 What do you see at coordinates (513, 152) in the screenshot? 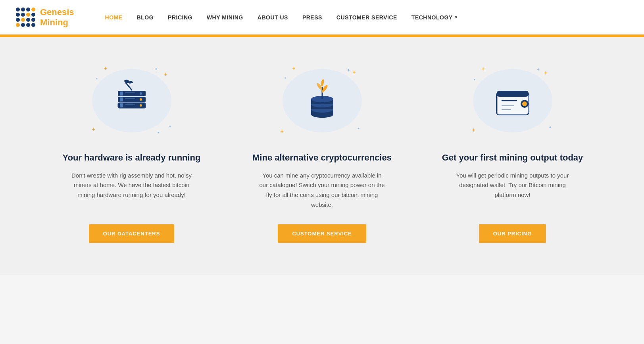
I see `card-wallet: + + + ✦ ● ●` at bounding box center [513, 152].